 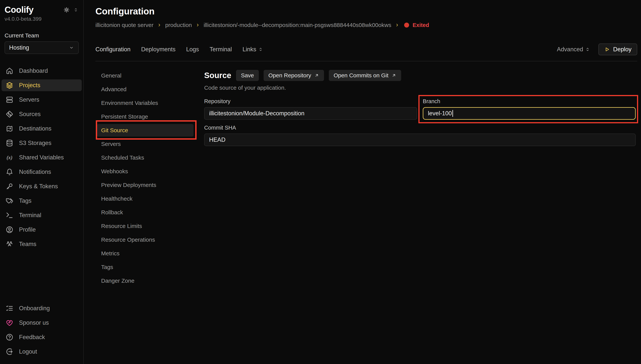 I want to click on sidebar-item-shared-variables: Shared Variables, so click(x=42, y=158).